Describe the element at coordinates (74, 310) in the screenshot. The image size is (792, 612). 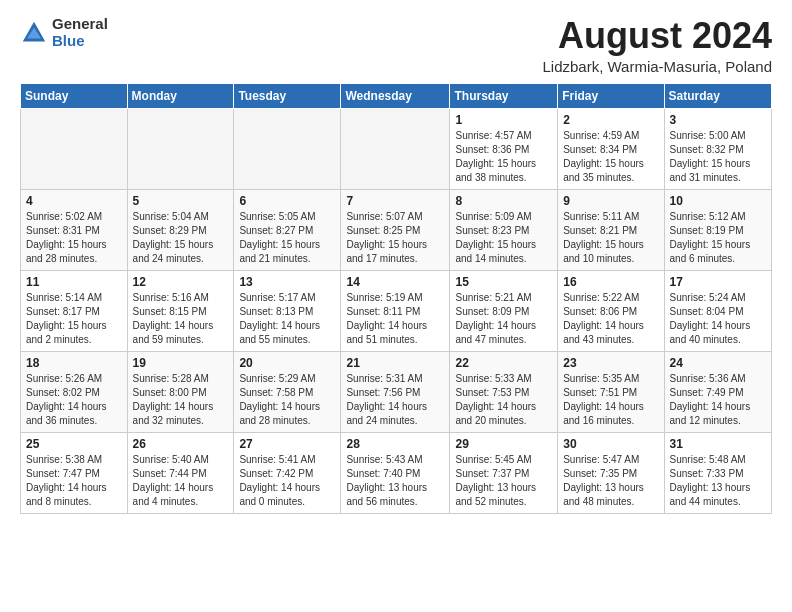
I see `calendar-cell: 11Sunrise: 5:14 AM Sunset: 8:17 PM Dayli…` at that location.